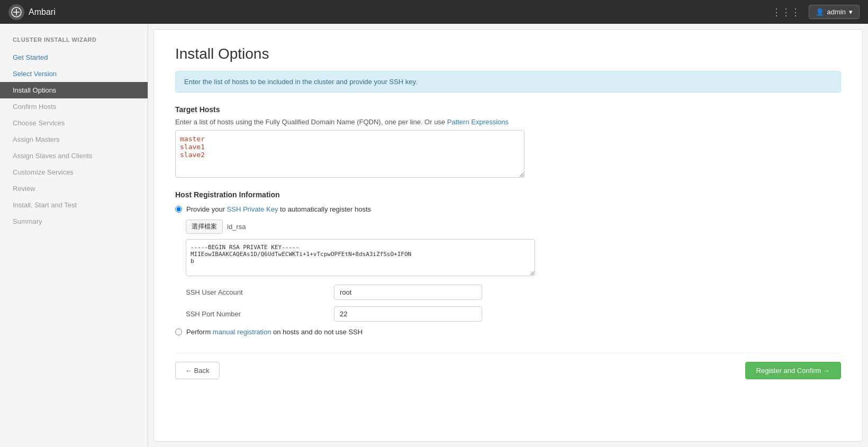 This screenshot has height=447, width=868. I want to click on app-logo, so click(16, 12).